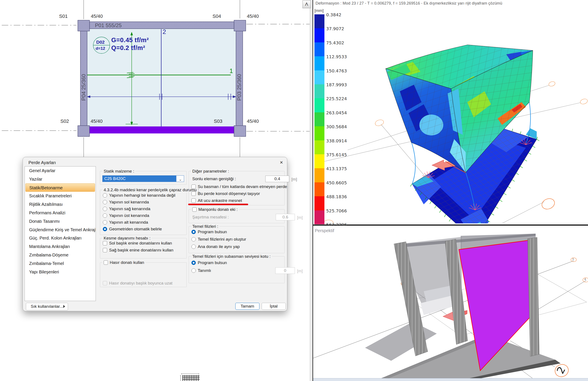 The image size is (588, 381). Describe the element at coordinates (132, 229) in the screenshot. I see `radio-option-geometriden-otomatik-belirle: Geometriden otomatik belirle` at that location.